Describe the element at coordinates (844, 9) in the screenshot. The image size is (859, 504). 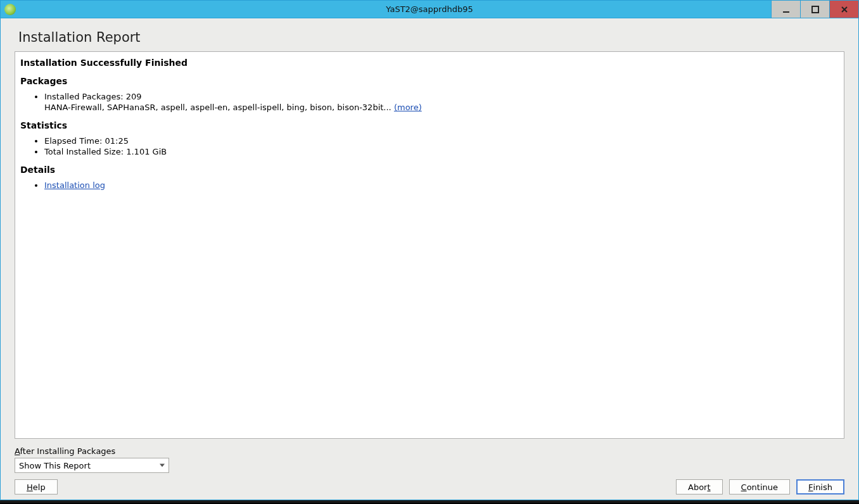
I see `close-button` at that location.